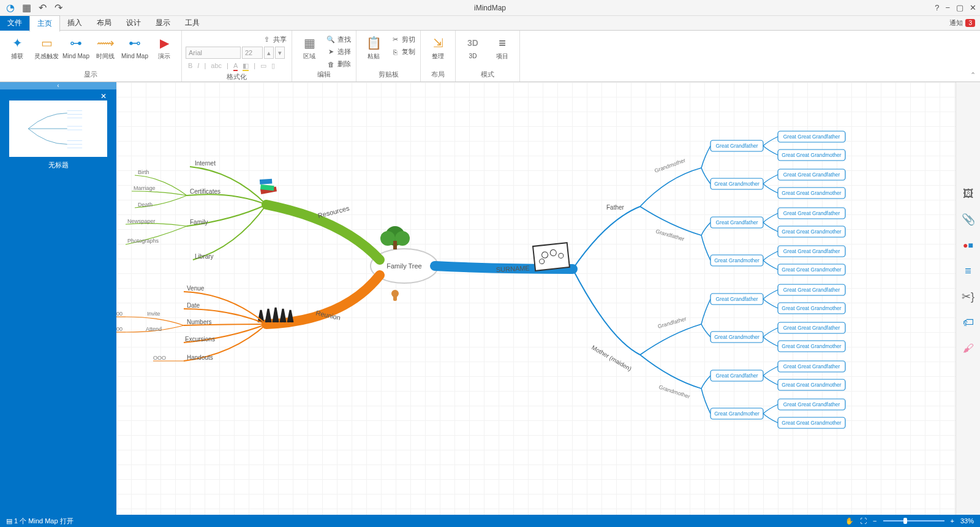 The image size is (980, 527). What do you see at coordinates (864, 521) in the screenshot?
I see `sb-fit-icon: ⛶` at bounding box center [864, 521].